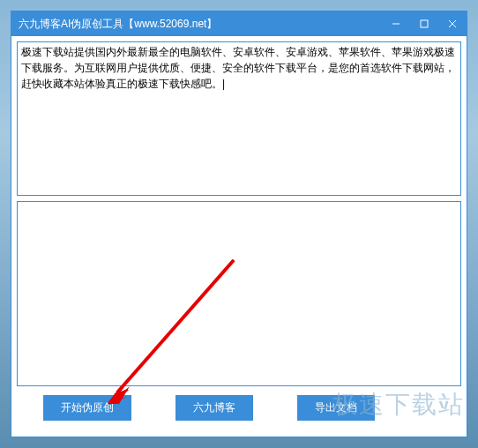 This screenshot has width=478, height=448. What do you see at coordinates (87, 407) in the screenshot?
I see `start-button: 开始伪原创` at bounding box center [87, 407].